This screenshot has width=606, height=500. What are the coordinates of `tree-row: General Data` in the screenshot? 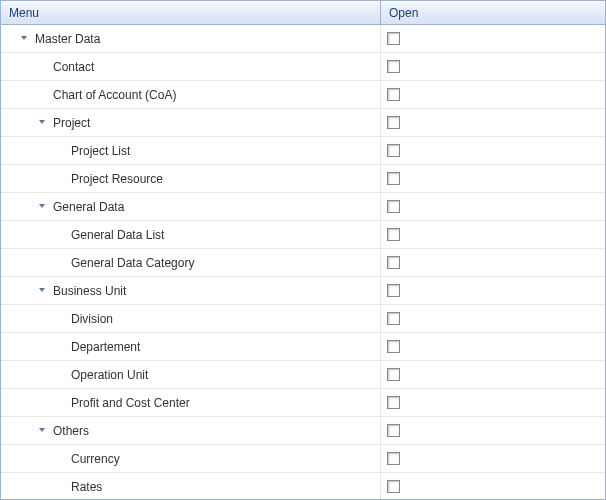 It's located at (303, 207).